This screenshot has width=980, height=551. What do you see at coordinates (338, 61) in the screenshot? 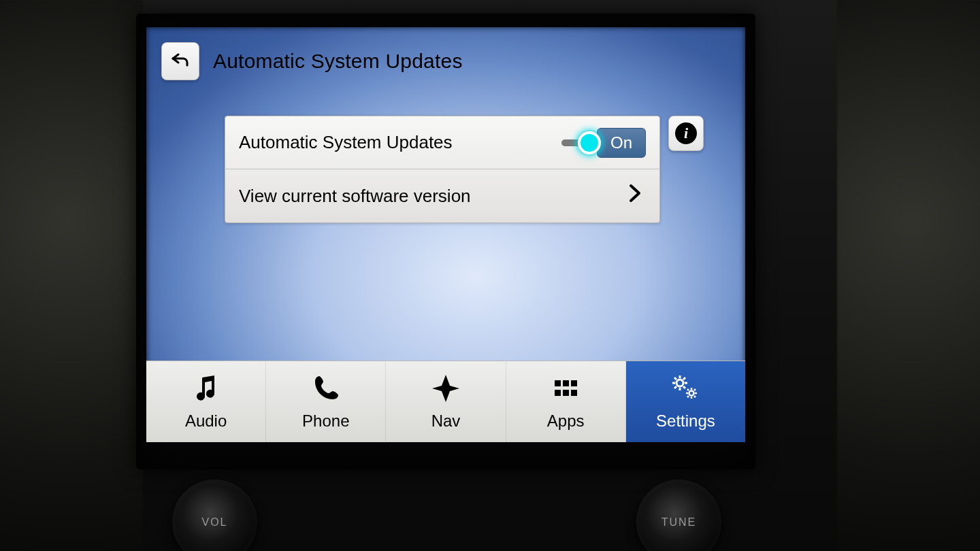
I see `page-title: Automatic System Updates` at bounding box center [338, 61].